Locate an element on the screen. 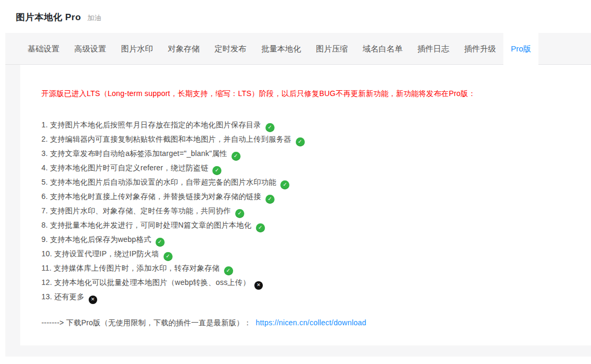  feature-text: 11. 支持媒体库上传图片时，添加水印，转存对象存储 is located at coordinates (131, 268).